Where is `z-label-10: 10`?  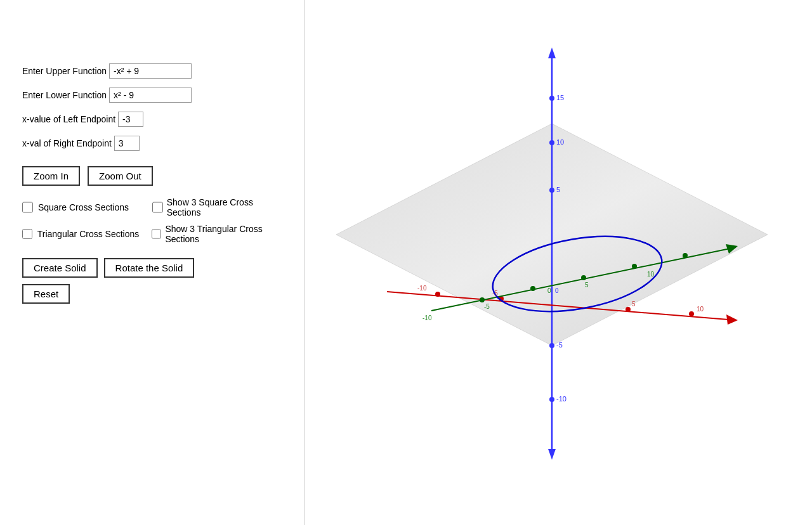
z-label-10: 10 is located at coordinates (560, 142).